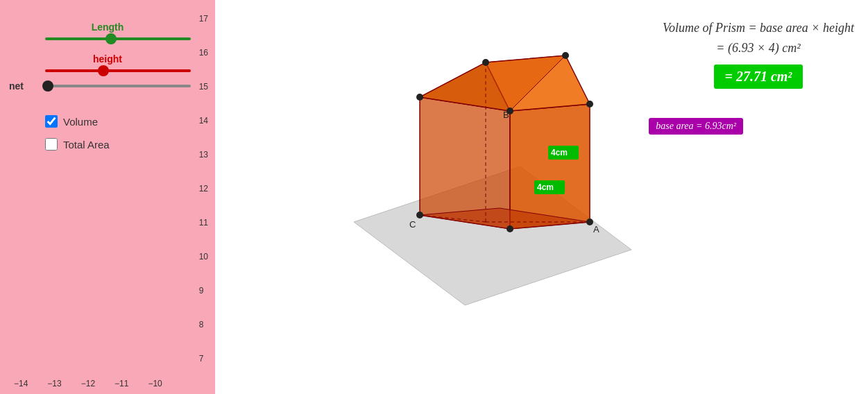  I want to click on height-slider-label: height, so click(108, 59).